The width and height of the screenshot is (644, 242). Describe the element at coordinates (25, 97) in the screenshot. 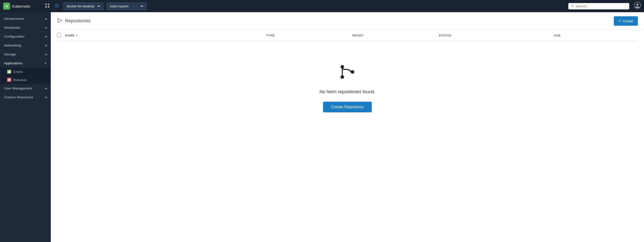

I see `sidebar-item-custom-resources: Custom Resources ◀` at that location.